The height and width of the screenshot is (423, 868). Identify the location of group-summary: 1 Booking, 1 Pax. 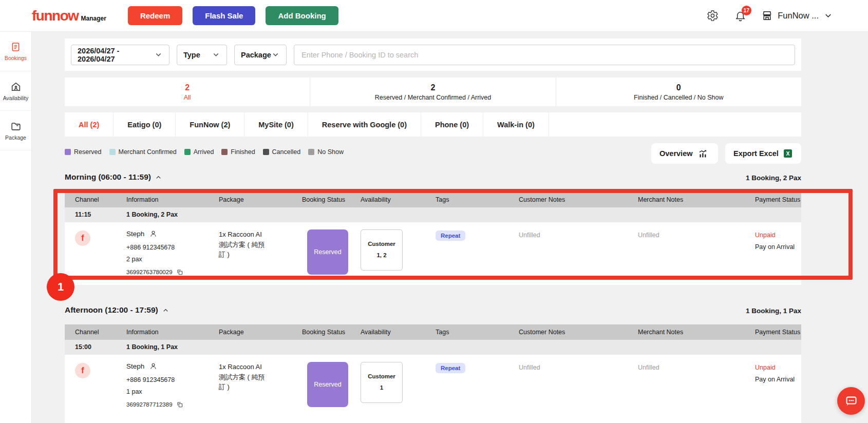
(459, 347).